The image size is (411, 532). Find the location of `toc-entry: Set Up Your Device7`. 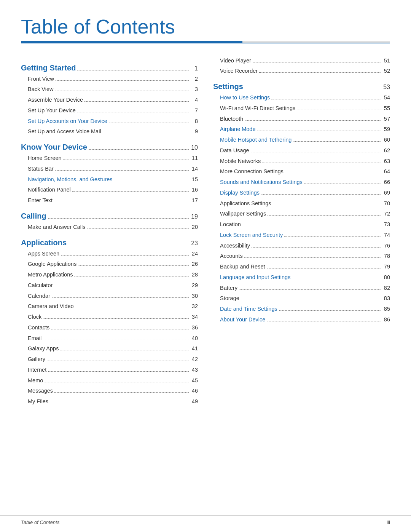

toc-entry: Set Up Your Device7 is located at coordinates (110, 111).